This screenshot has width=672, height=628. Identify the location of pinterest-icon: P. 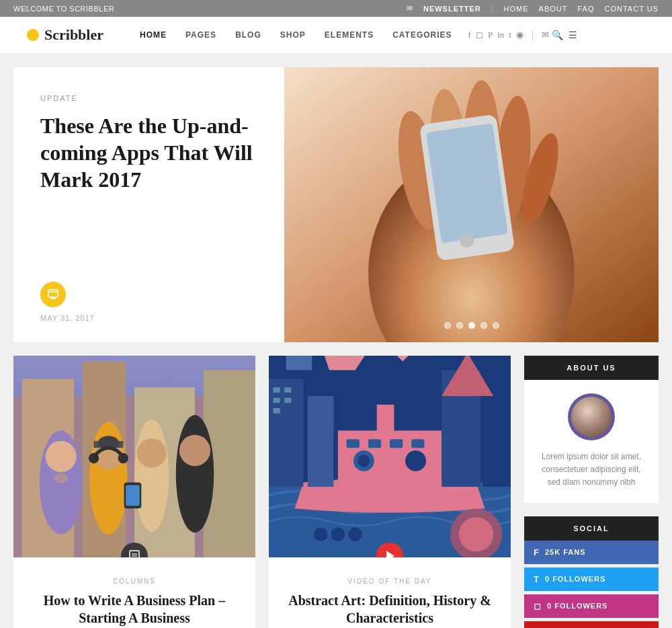
(491, 35).